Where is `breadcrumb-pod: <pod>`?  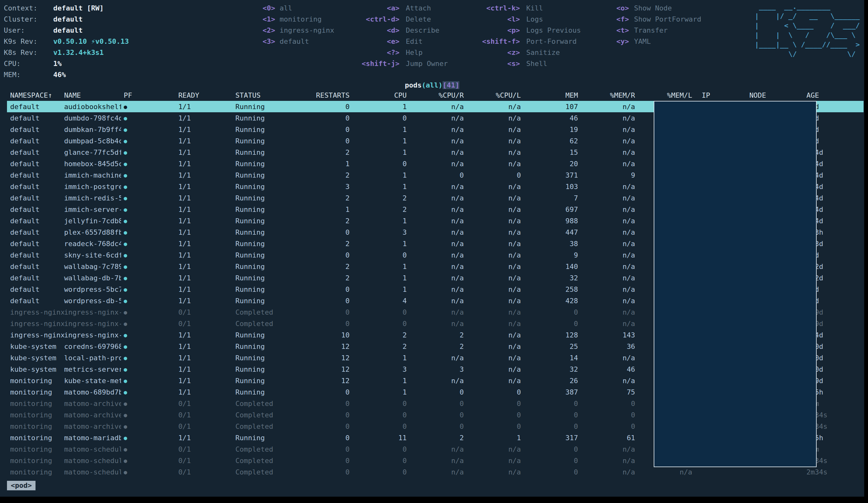 breadcrumb-pod: <pod> is located at coordinates (21, 486).